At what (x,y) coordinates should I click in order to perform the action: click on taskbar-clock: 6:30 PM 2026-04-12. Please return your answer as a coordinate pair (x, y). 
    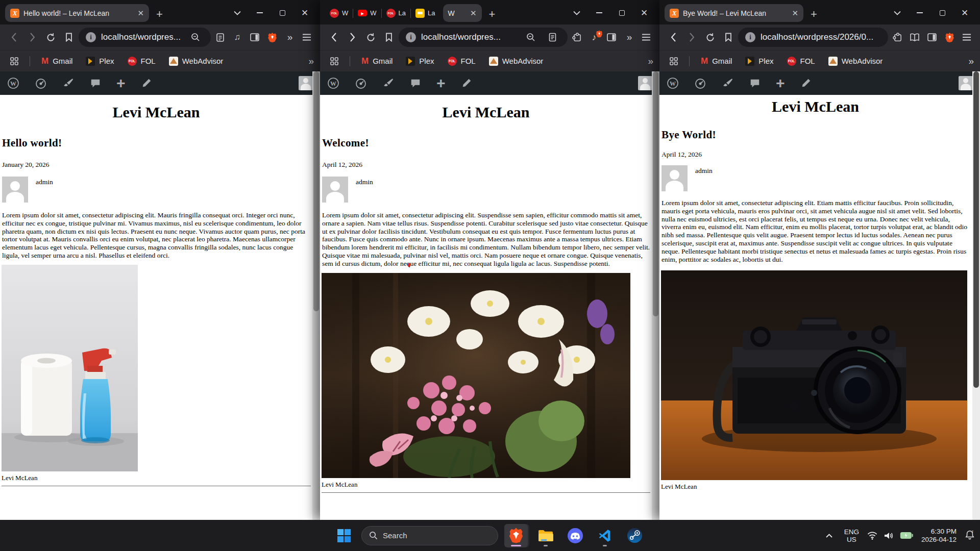
    Looking at the image, I should click on (939, 536).